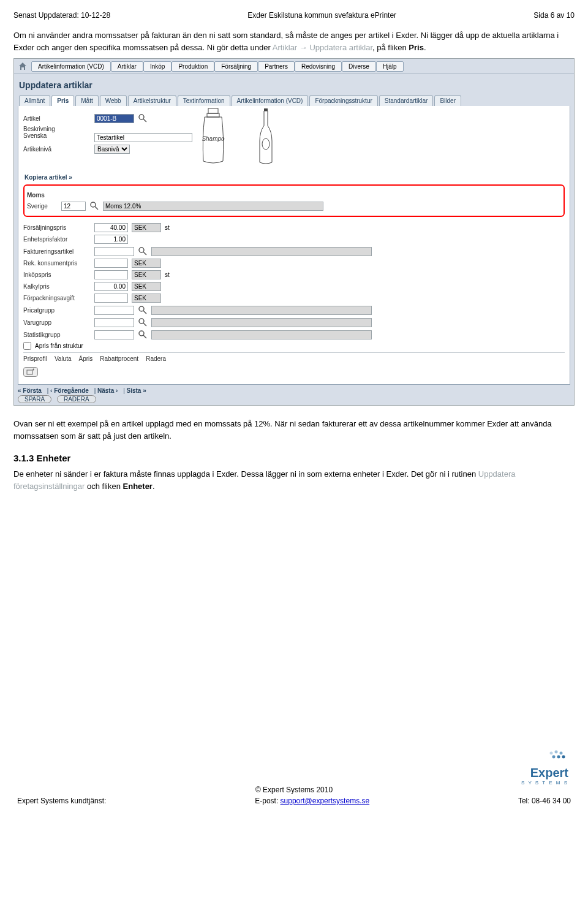  I want to click on section-paragraph: De enheter ni sänder i er faktura måste …, so click(294, 480).